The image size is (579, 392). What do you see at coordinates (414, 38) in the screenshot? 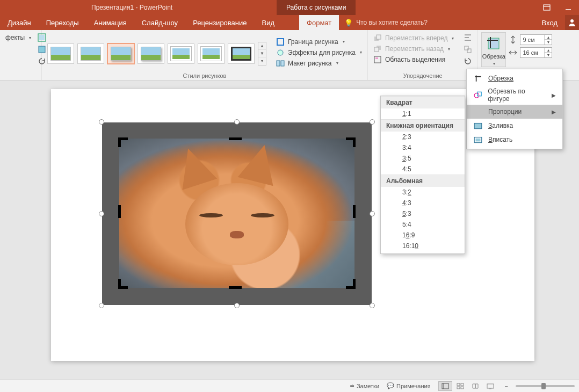
I see `bring-forward-button: Переместить вперед▾` at bounding box center [414, 38].